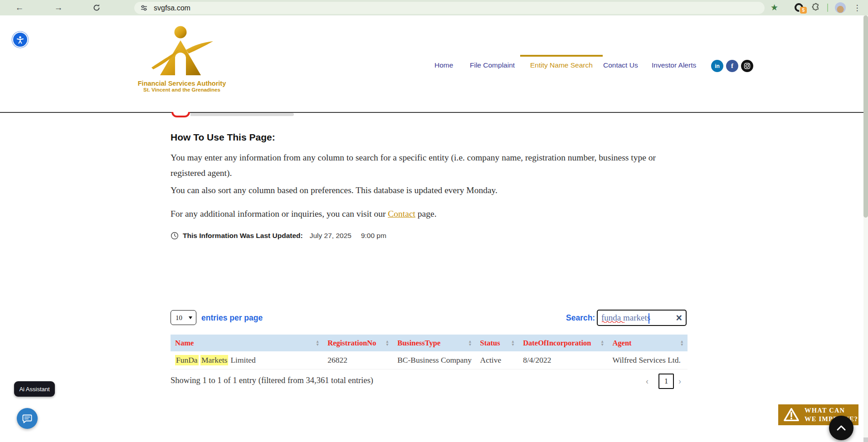 The height and width of the screenshot is (442, 868). I want to click on toolbar-divider, so click(828, 8).